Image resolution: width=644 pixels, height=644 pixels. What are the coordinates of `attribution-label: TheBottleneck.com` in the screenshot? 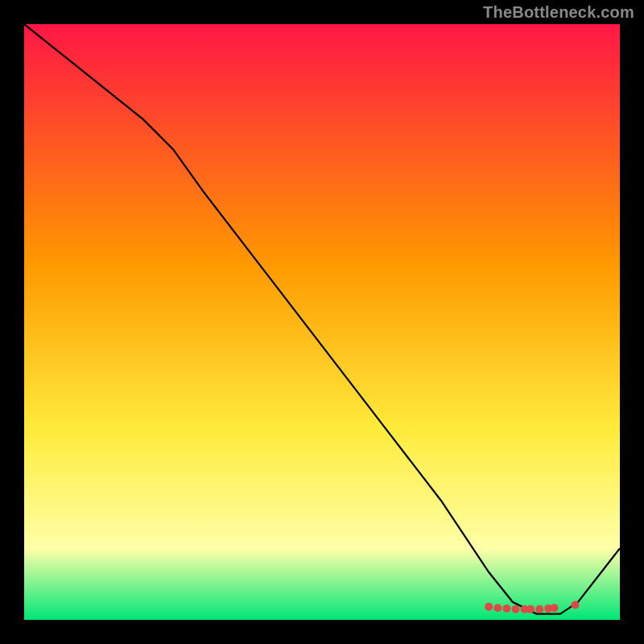 It's located at (559, 13).